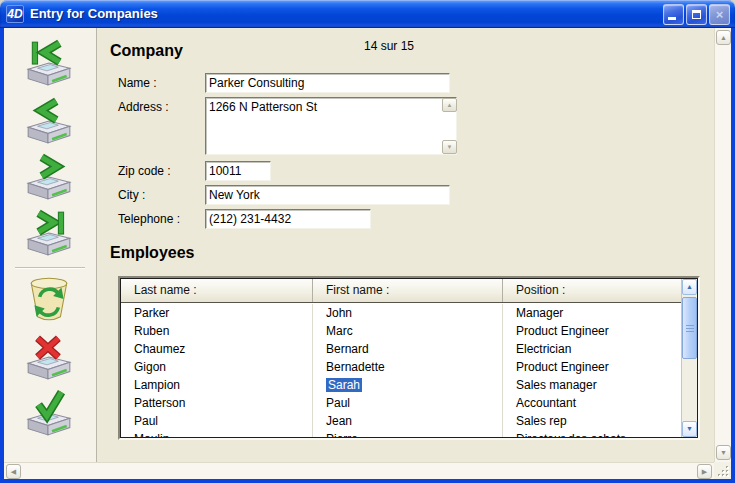 Image resolution: width=735 pixels, height=483 pixels. I want to click on cell-last-name: Paul, so click(146, 421).